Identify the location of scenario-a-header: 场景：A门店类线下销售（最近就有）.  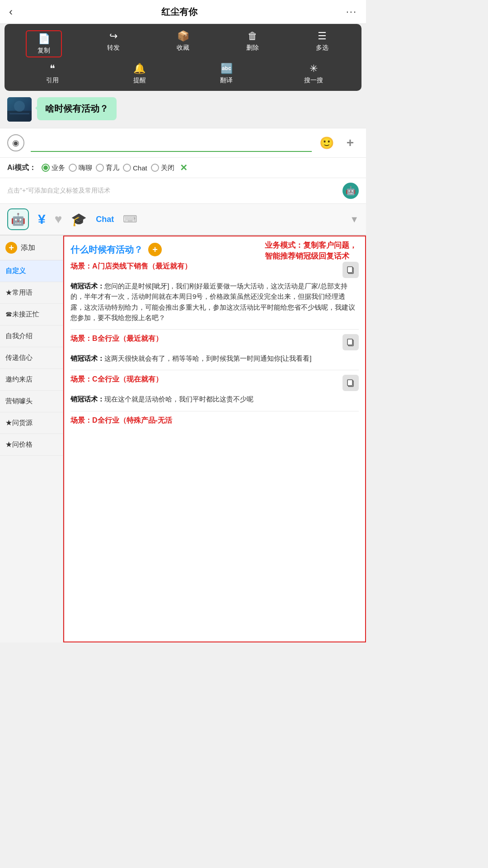
(215, 270).